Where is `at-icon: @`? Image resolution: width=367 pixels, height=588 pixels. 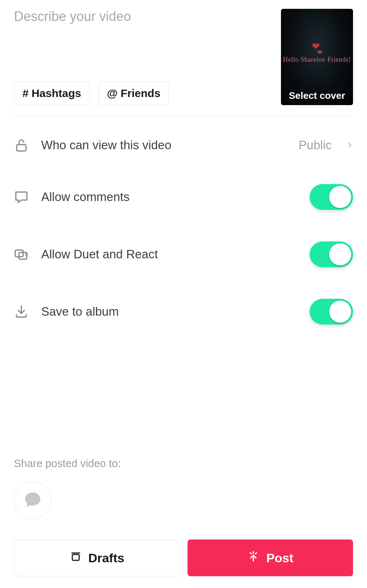
at-icon: @ is located at coordinates (113, 93).